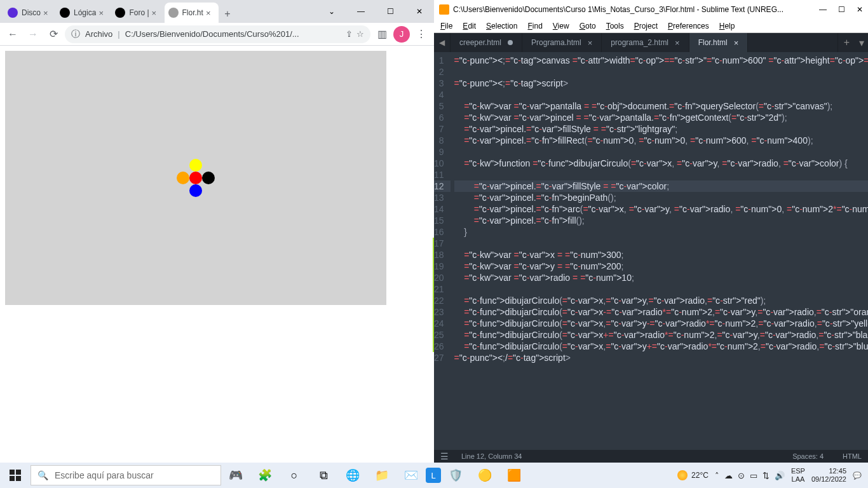  What do you see at coordinates (382, 34) in the screenshot?
I see `side-panel-icon: ▥` at bounding box center [382, 34].